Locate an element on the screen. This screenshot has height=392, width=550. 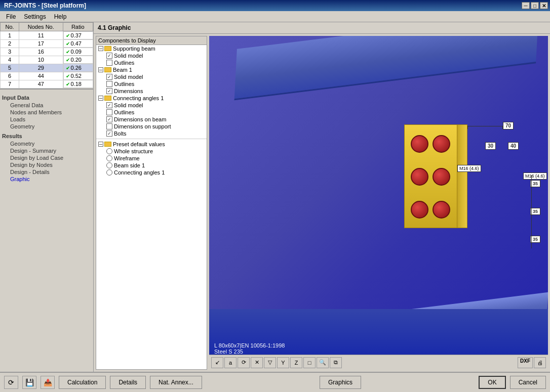
tree-p-wireframe: Wireframe is located at coordinates (151, 158).